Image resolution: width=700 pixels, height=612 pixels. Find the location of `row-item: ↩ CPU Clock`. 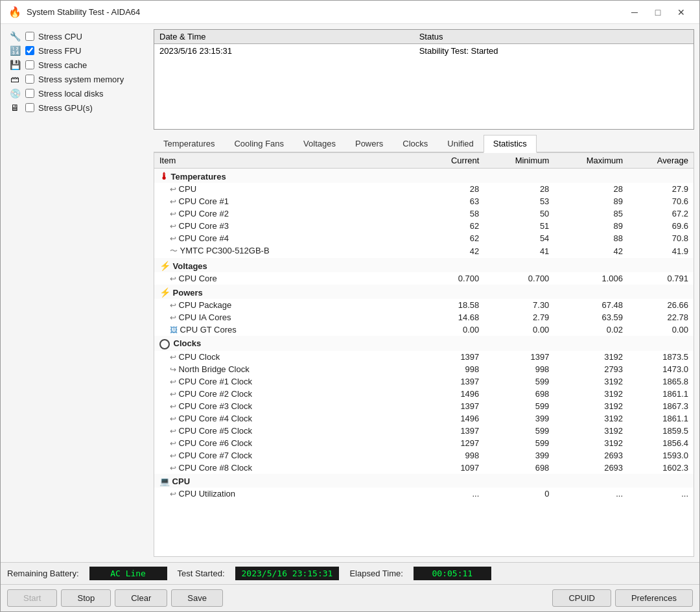

row-item: ↩ CPU Clock is located at coordinates (289, 357).